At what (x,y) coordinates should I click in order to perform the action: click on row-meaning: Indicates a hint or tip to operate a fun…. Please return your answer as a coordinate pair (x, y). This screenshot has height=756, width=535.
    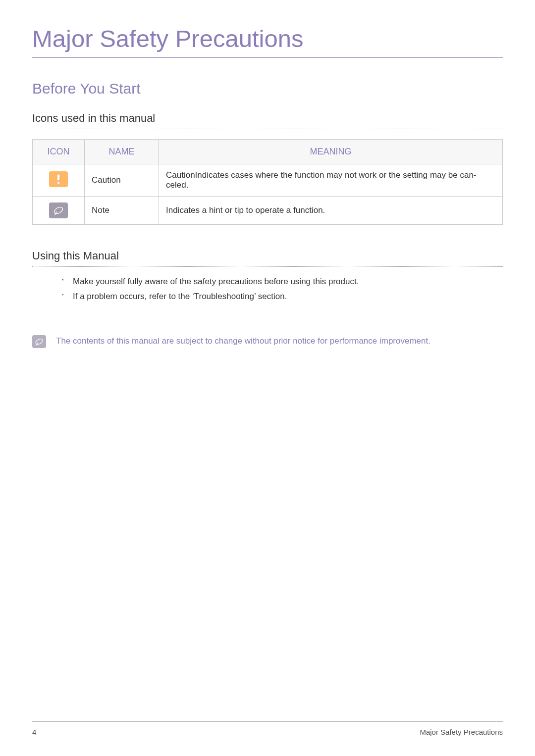
    Looking at the image, I should click on (331, 211).